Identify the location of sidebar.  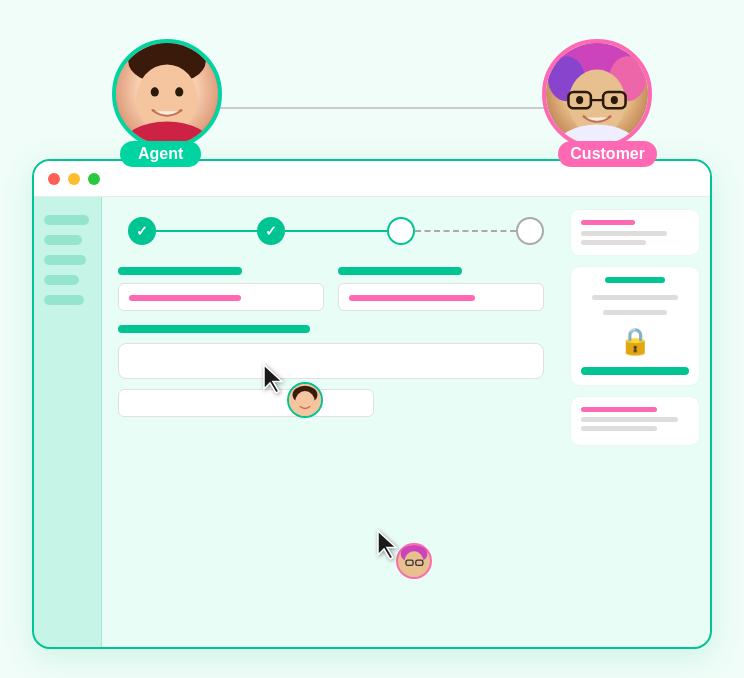
(68, 422).